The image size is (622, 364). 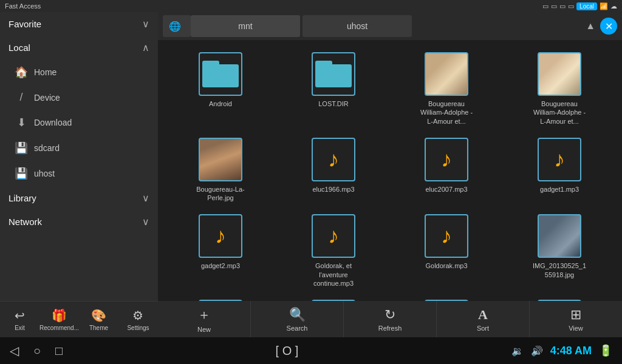 What do you see at coordinates (571, 351) in the screenshot?
I see `time-display: 4:48 AM` at bounding box center [571, 351].